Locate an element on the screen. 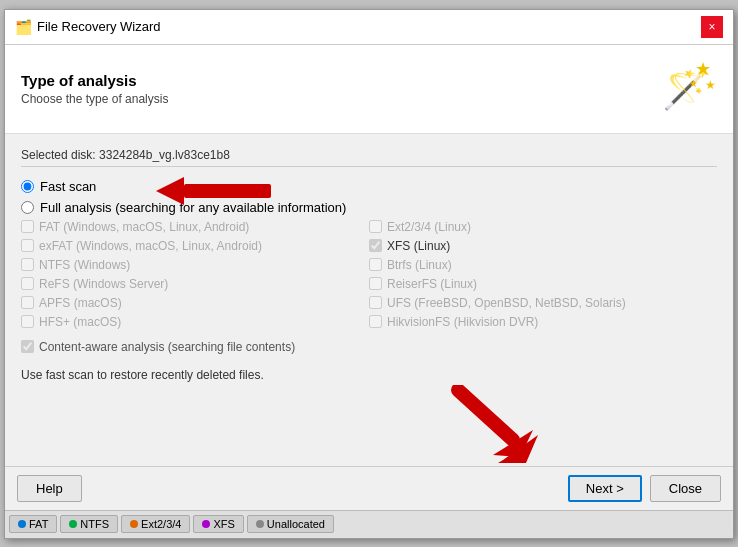  fs-left-item: NTFS (Windows) is located at coordinates (195, 265).